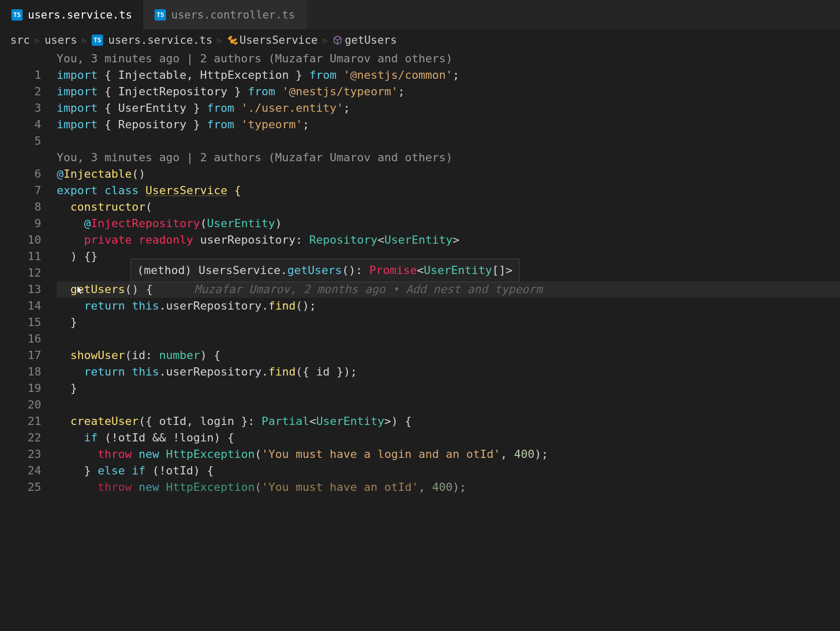 This screenshot has width=840, height=631. I want to click on code-line: showUser(id: number) {, so click(448, 355).